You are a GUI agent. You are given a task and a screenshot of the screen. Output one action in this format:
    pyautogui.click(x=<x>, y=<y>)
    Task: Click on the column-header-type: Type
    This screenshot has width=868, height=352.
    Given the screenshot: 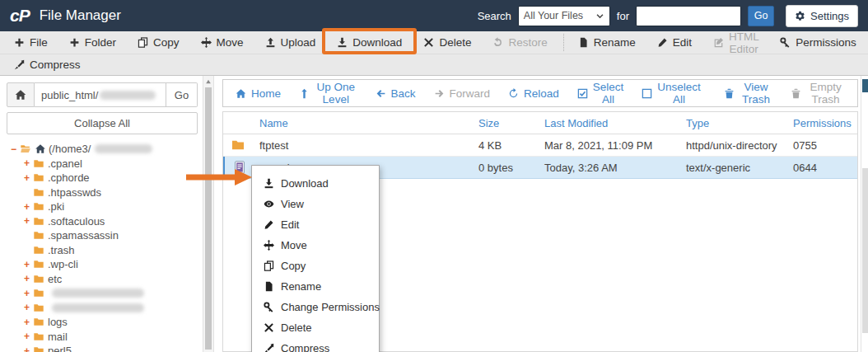 What is the action you would take?
    pyautogui.click(x=740, y=124)
    